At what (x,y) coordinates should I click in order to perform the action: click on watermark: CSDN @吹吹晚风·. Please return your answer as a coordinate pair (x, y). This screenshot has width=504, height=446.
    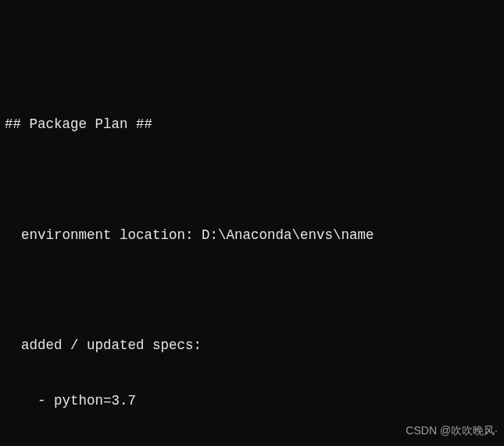
    Looking at the image, I should click on (452, 431).